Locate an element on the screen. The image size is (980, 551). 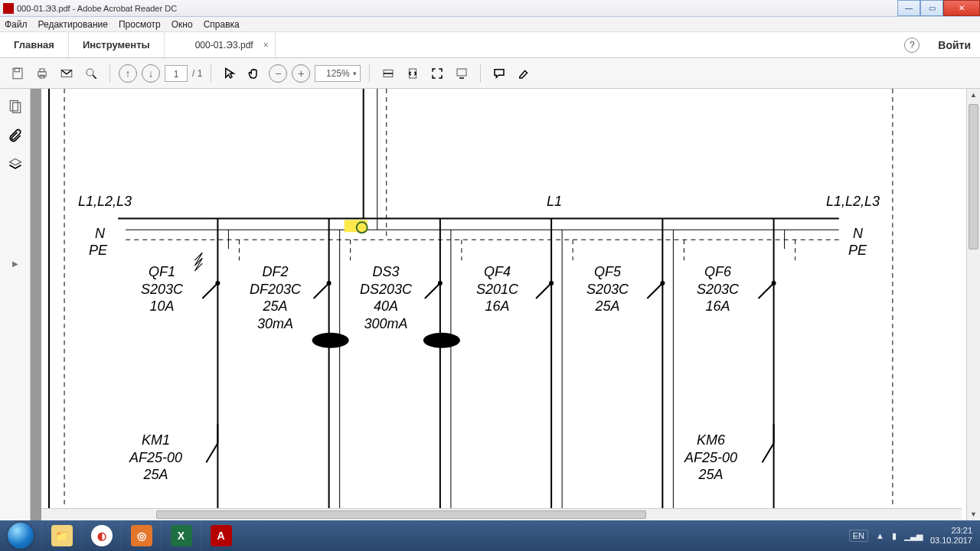
breaker-qf6: QF6 S203C 16A is located at coordinates (718, 289).